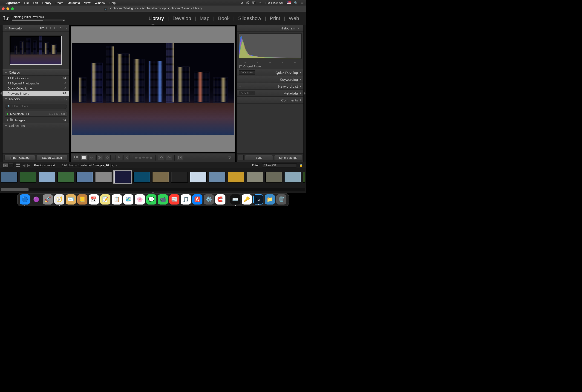 This screenshot has width=582, height=392. What do you see at coordinates (144, 158) in the screenshot?
I see `rating-stars: ★★★★★` at bounding box center [144, 158].